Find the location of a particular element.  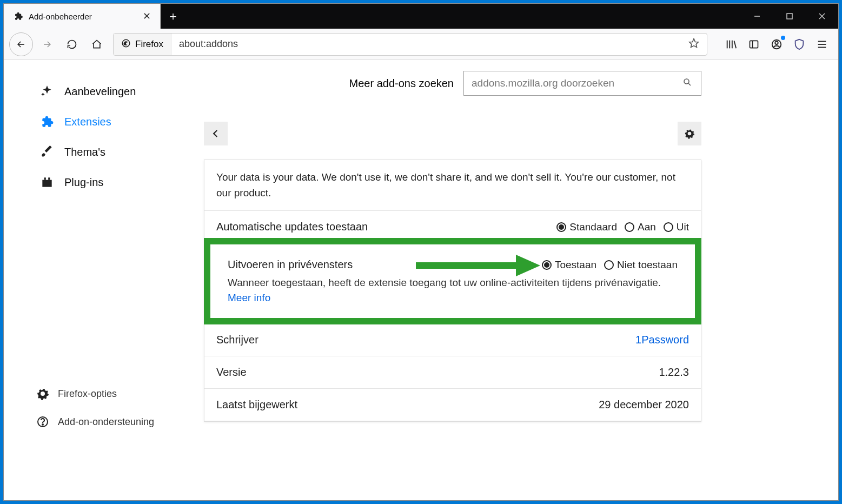

sidebar-label: Plug-ins is located at coordinates (84, 183).